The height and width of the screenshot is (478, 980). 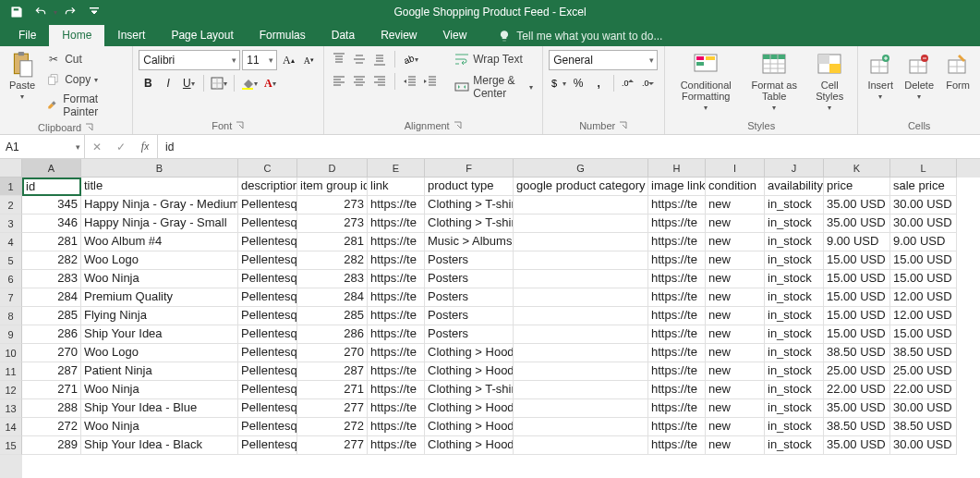 What do you see at coordinates (85, 80) in the screenshot?
I see `copy-button: Copy ▾` at bounding box center [85, 80].